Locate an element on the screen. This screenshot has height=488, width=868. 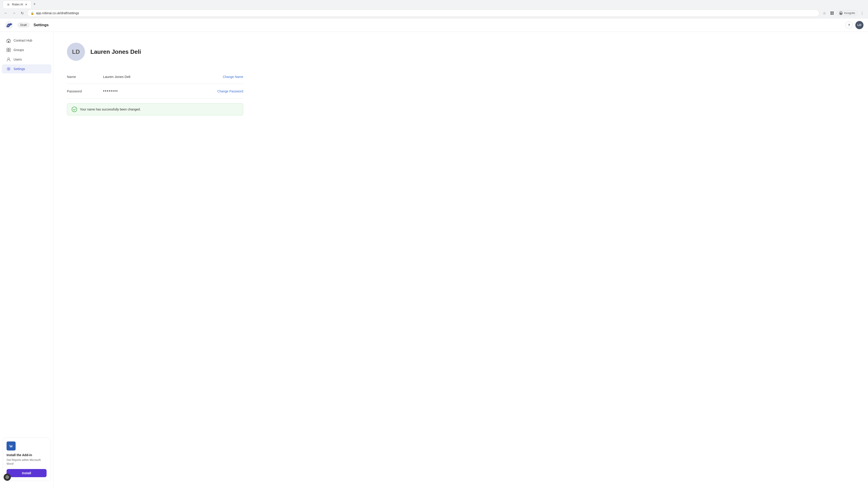
user-avatar-button: LD is located at coordinates (859, 25).